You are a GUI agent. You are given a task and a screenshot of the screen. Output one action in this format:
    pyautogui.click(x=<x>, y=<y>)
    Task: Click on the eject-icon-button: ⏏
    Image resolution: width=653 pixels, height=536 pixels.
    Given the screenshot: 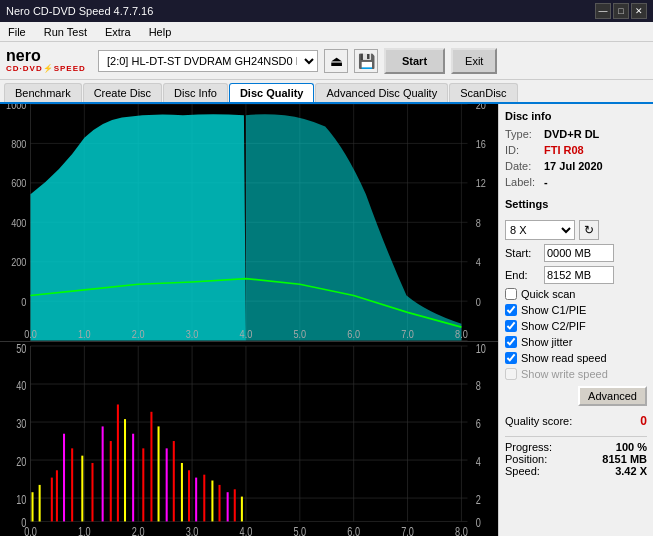 What is the action you would take?
    pyautogui.click(x=336, y=61)
    